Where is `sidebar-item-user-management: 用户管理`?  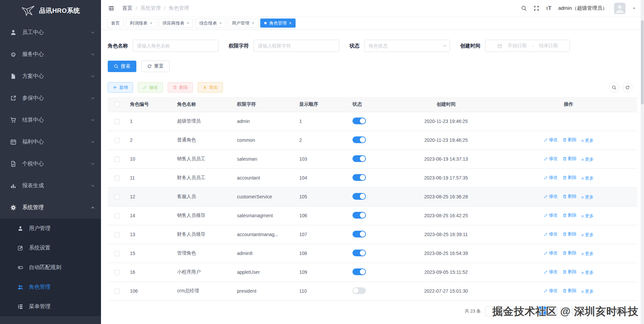
sidebar-item-user-management: 用户管理 is located at coordinates (50, 228).